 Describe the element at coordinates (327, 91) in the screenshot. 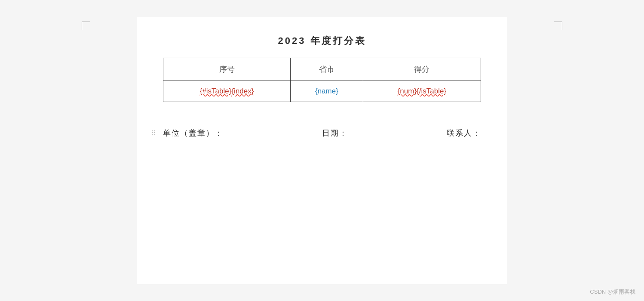

I see `cell-name-template: {name}` at that location.